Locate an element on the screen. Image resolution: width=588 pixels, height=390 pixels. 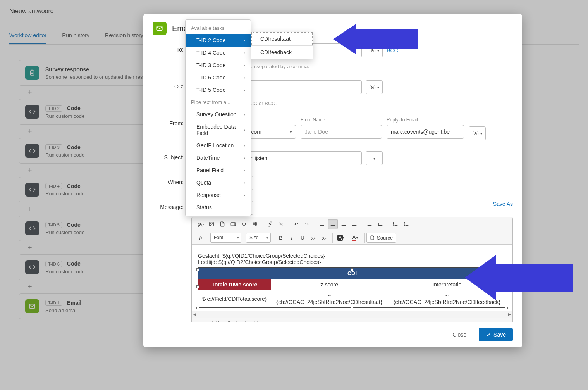
path-segment: tr is located at coordinates (246, 321).